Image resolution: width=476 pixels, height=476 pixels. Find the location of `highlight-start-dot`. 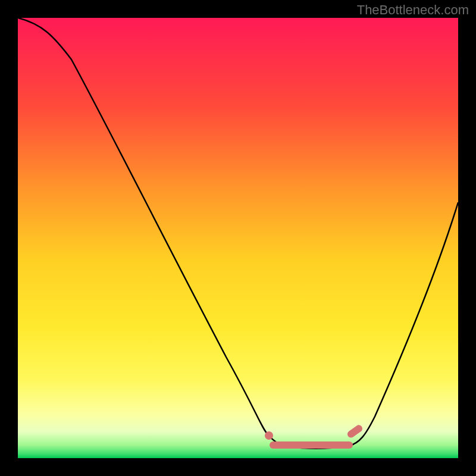

highlight-start-dot is located at coordinates (269, 436).